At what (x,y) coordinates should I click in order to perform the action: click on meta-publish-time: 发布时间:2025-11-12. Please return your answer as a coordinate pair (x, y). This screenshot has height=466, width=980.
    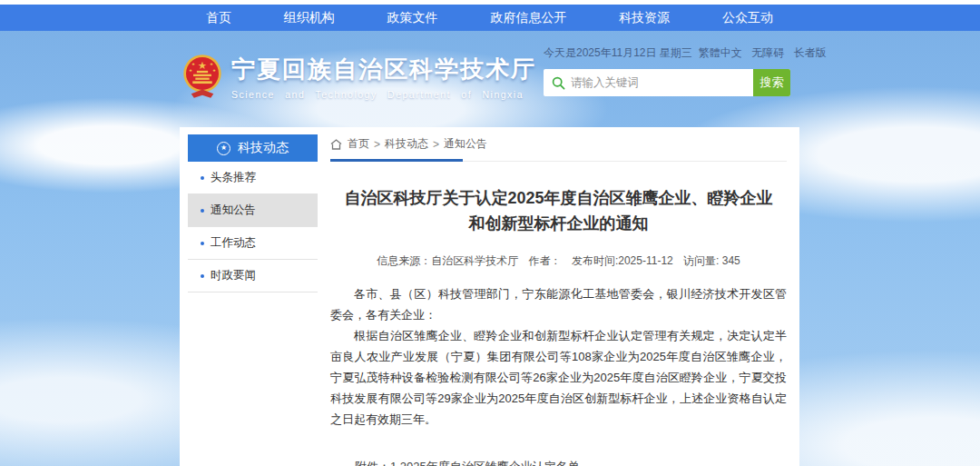
    Looking at the image, I should click on (622, 261).